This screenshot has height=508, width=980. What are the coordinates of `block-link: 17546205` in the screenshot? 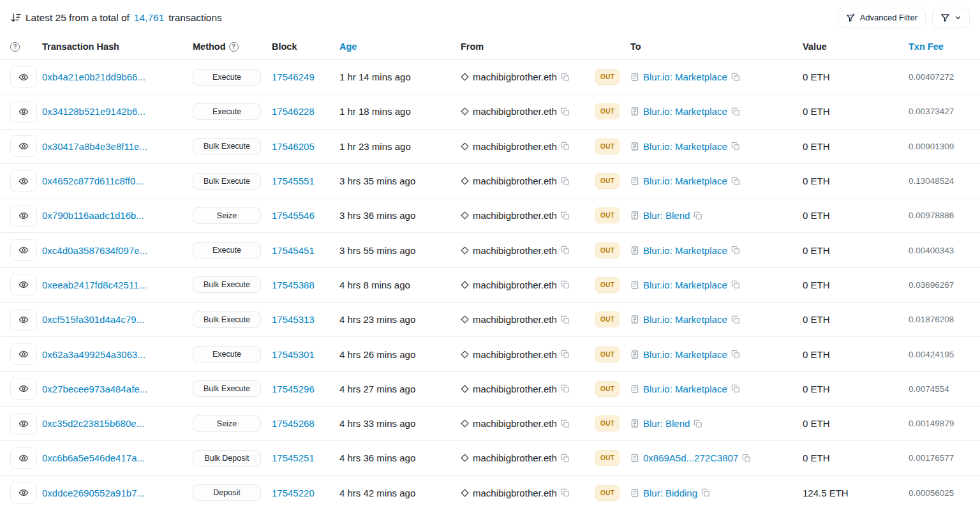 It's located at (293, 147).